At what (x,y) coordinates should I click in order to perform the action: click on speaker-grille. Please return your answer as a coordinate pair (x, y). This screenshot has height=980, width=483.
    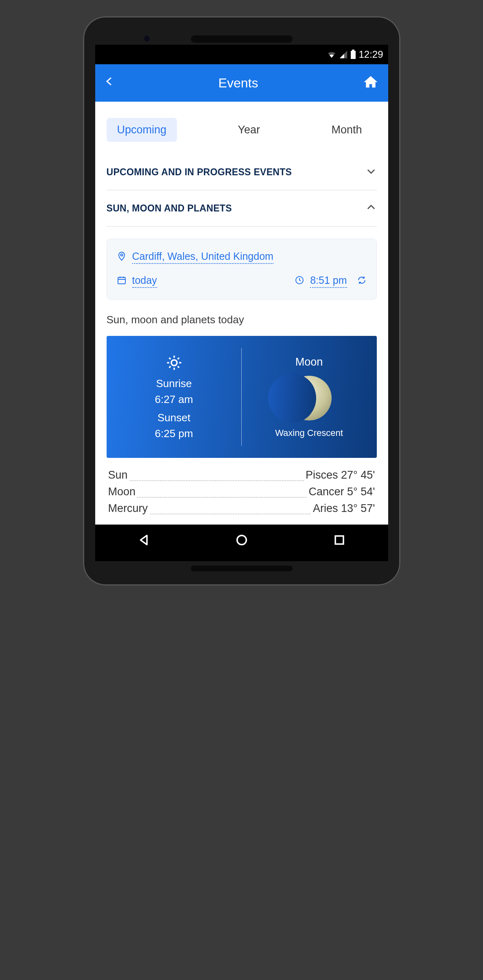
    Looking at the image, I should click on (242, 39).